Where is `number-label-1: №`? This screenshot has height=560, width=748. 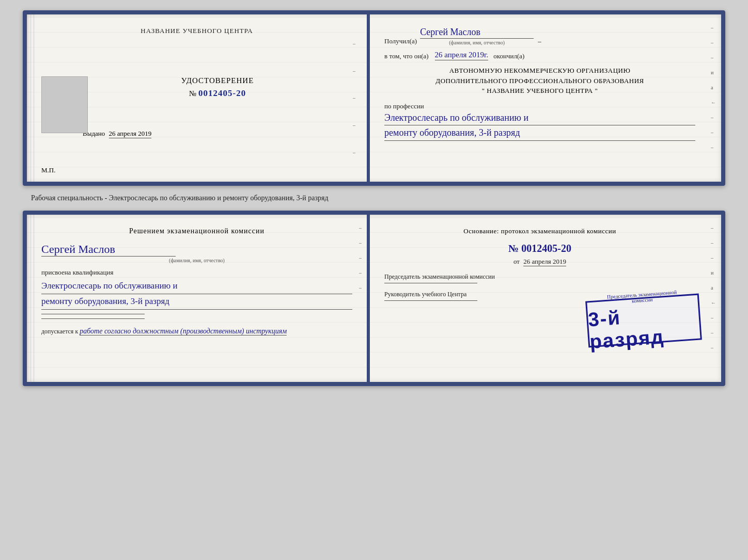 number-label-1: № is located at coordinates (193, 93).